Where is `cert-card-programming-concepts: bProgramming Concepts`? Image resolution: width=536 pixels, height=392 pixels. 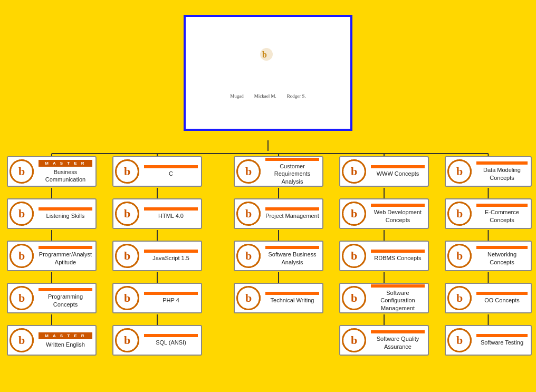 cert-card-programming-concepts: bProgramming Concepts is located at coordinates (52, 298).